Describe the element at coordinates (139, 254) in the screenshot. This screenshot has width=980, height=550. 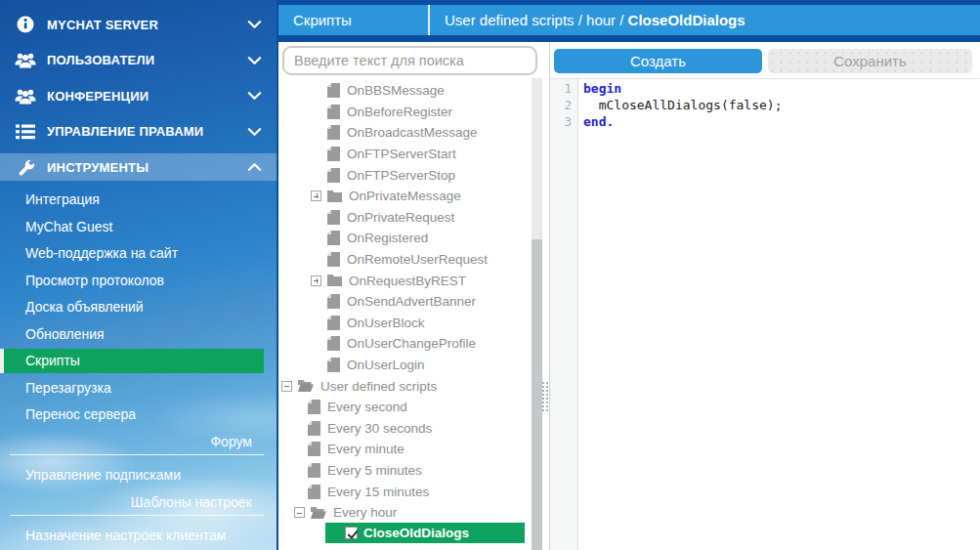
I see `sidebar-item: Web-поддержка на сайт` at that location.